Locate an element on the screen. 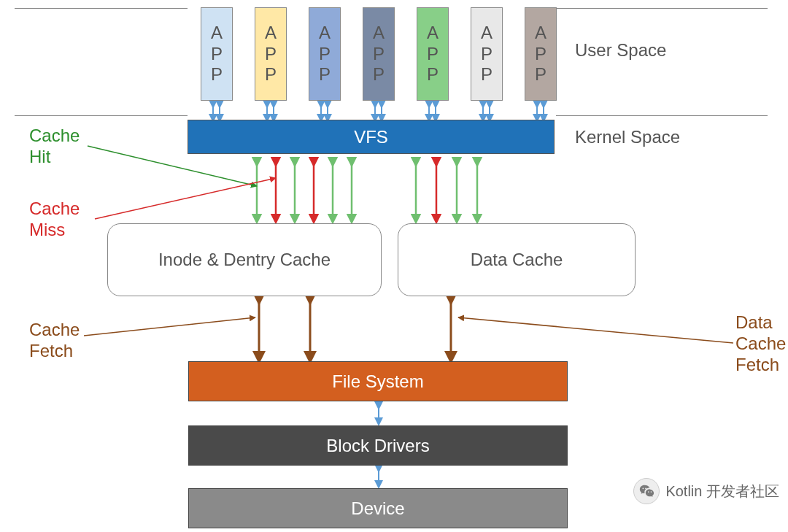 The image size is (788, 532). file-system-label: File System is located at coordinates (378, 382).